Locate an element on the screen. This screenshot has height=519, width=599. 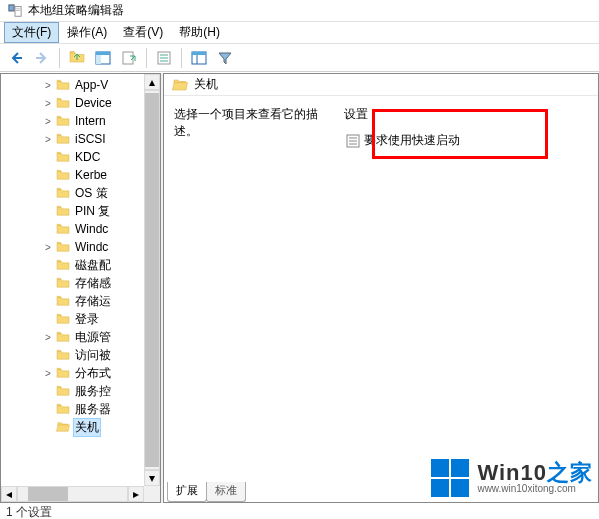
tree-item-4: KDC is located at coordinates (80, 157).